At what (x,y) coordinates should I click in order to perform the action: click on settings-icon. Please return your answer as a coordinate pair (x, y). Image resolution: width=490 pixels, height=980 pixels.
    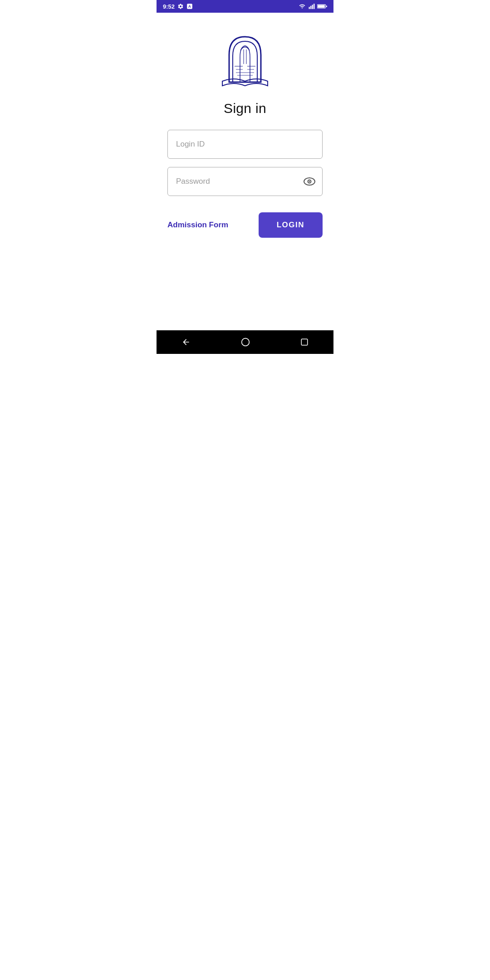
    Looking at the image, I should click on (181, 6).